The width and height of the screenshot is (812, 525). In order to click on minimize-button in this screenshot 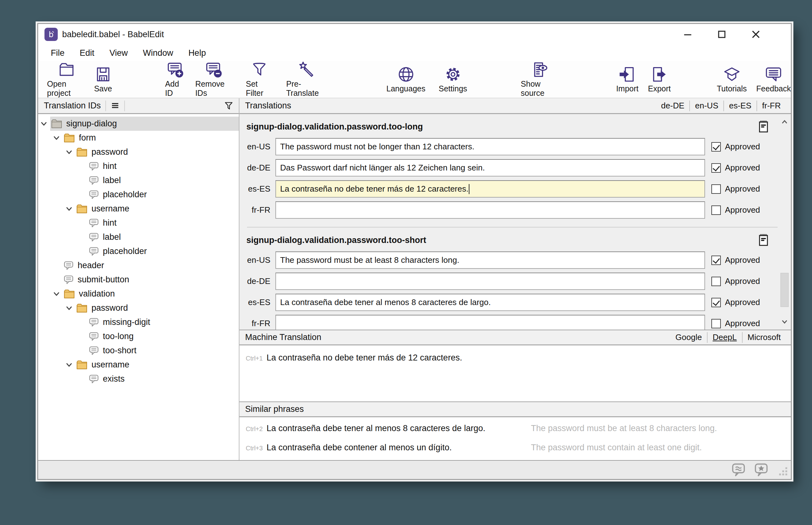, I will do `click(688, 34)`.